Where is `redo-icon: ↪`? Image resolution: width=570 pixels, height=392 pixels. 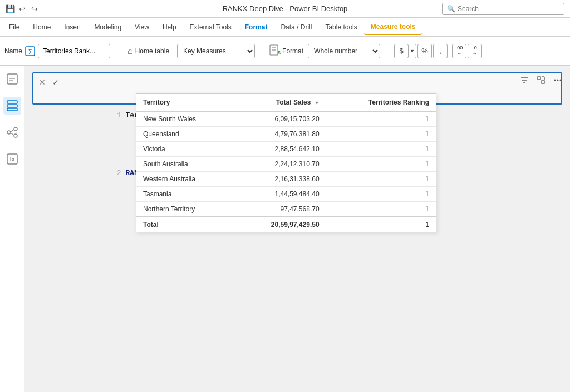 redo-icon: ↪ is located at coordinates (35, 9).